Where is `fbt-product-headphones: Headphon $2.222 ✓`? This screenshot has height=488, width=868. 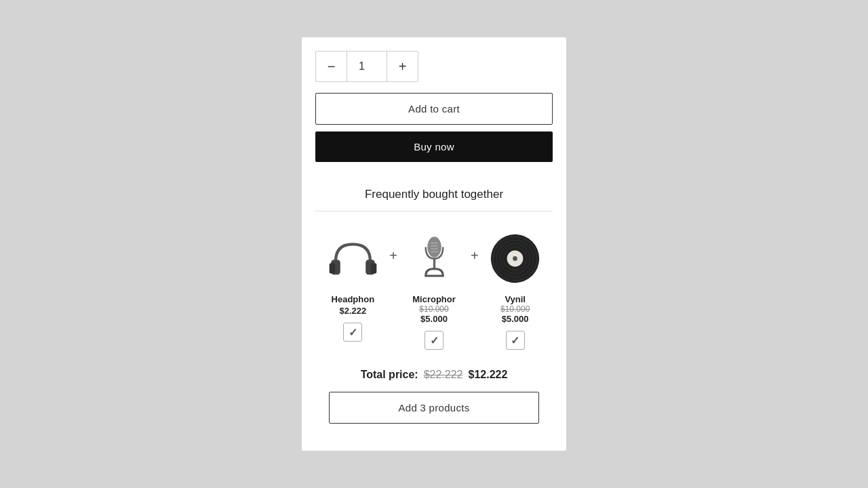 fbt-product-headphones: Headphon $2.222 ✓ is located at coordinates (353, 285).